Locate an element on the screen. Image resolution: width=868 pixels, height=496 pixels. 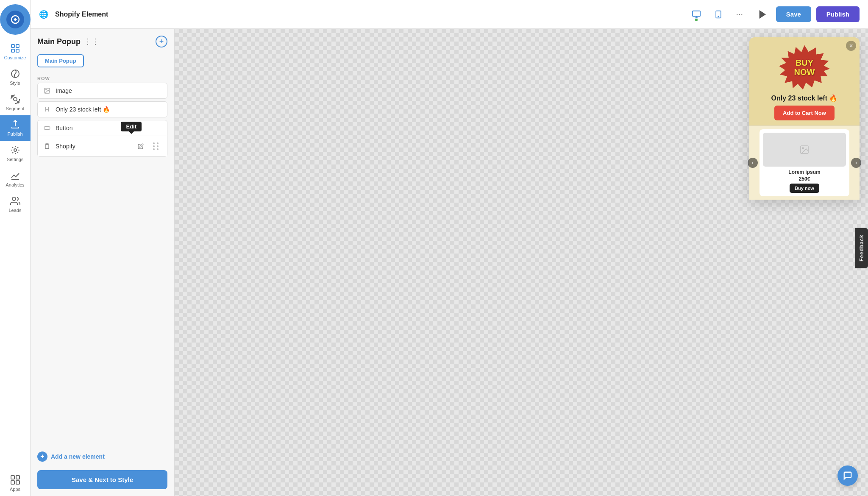
product-carousel: ‹ › Lorem ipsum 250€ Buy now is located at coordinates (804, 163).